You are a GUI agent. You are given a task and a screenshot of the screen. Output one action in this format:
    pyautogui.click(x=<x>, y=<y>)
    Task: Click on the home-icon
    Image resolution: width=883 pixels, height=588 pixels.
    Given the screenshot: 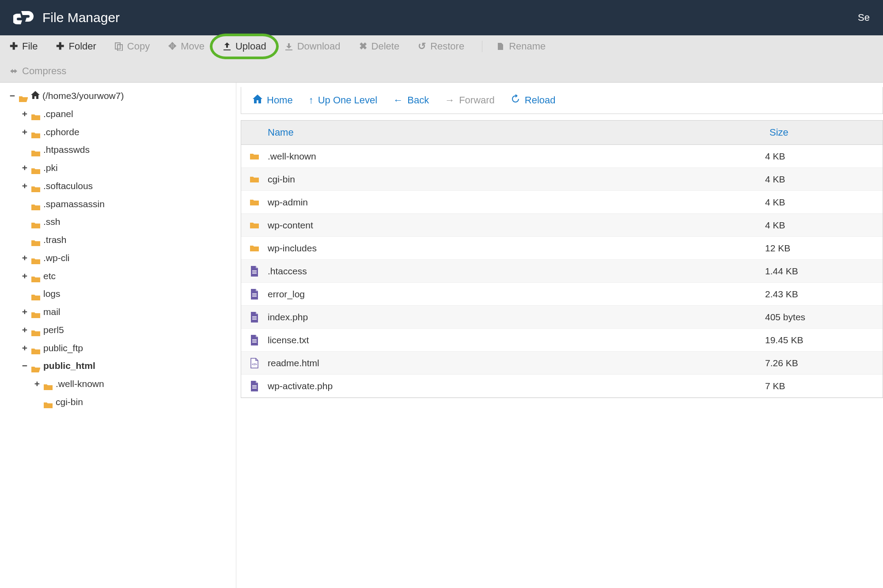 What is the action you would take?
    pyautogui.click(x=258, y=100)
    